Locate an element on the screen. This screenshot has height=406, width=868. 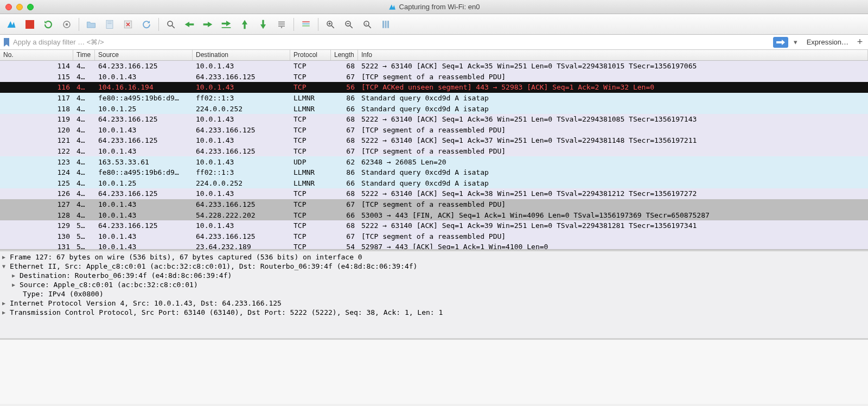
tree-tcp: ▶Transmission Control Protocol, Src Port… is located at coordinates (434, 313).